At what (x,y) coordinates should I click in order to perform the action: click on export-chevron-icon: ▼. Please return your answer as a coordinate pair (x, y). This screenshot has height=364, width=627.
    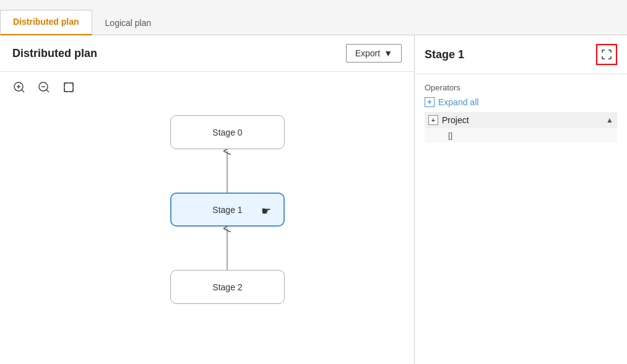
    Looking at the image, I should click on (388, 53).